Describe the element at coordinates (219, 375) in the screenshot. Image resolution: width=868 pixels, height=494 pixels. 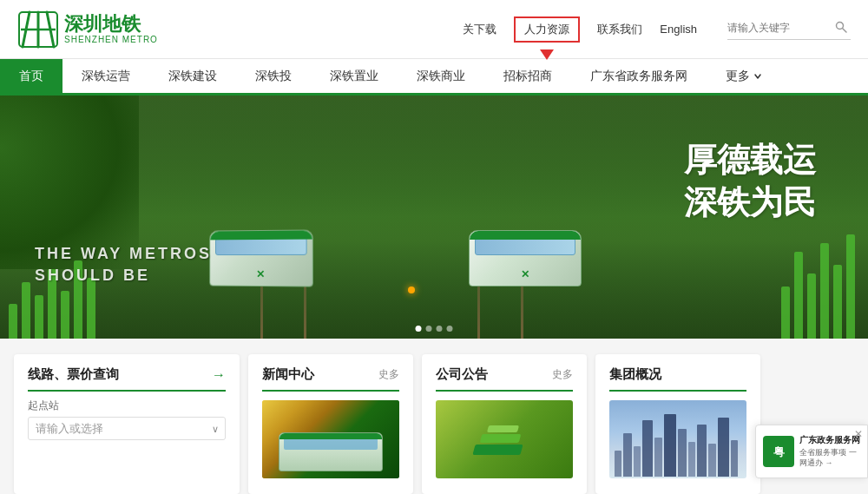
I see `route-card-arrow: →` at that location.